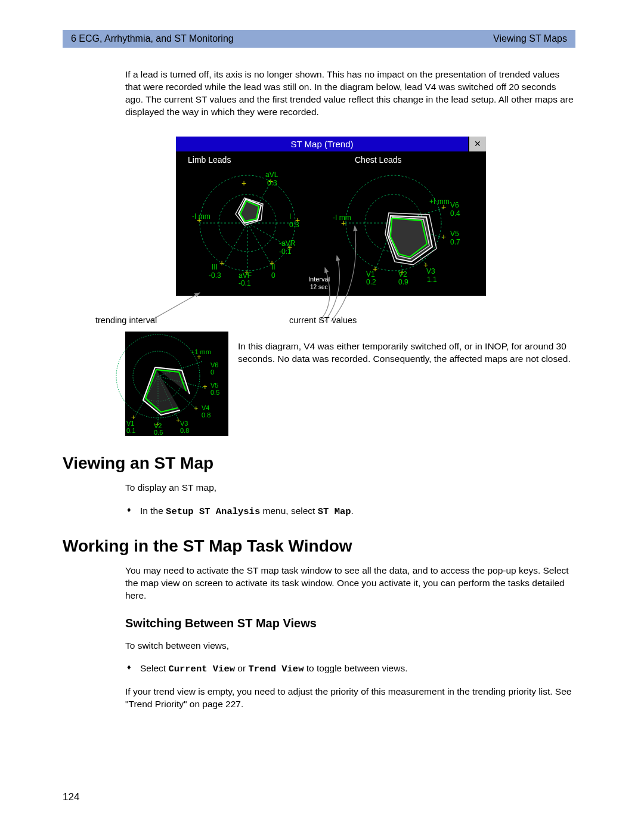  I want to click on svg-text: 0.7, so click(456, 242).